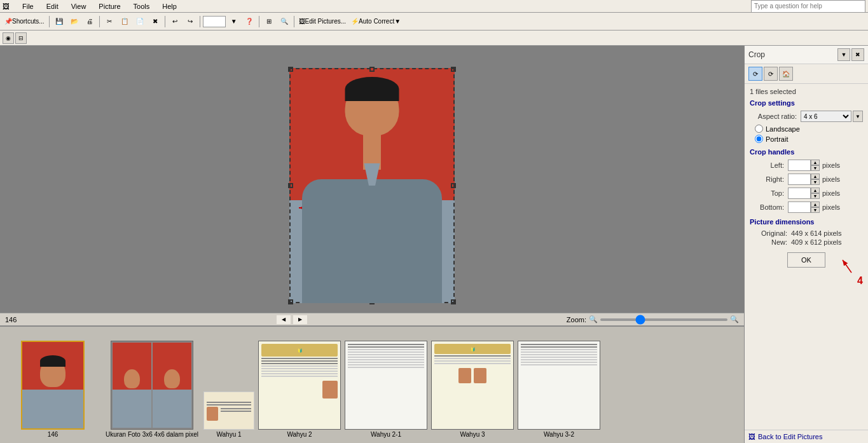 This screenshot has width=868, height=443. Describe the element at coordinates (759, 128) in the screenshot. I see `landscape-radio` at that location.